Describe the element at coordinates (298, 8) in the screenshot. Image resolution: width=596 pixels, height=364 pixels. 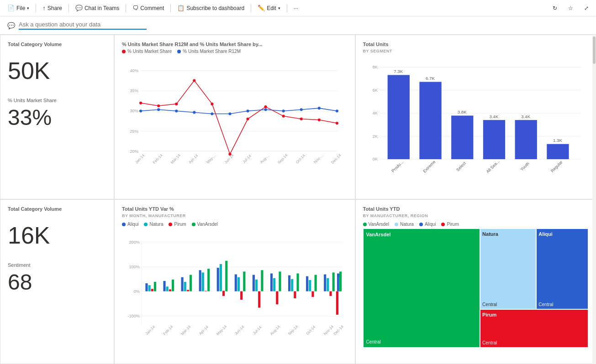
I see `toolbar: 📄 File ▾ ↑ Share 💬 Chat in Teams 🗨 Comme…` at that location.